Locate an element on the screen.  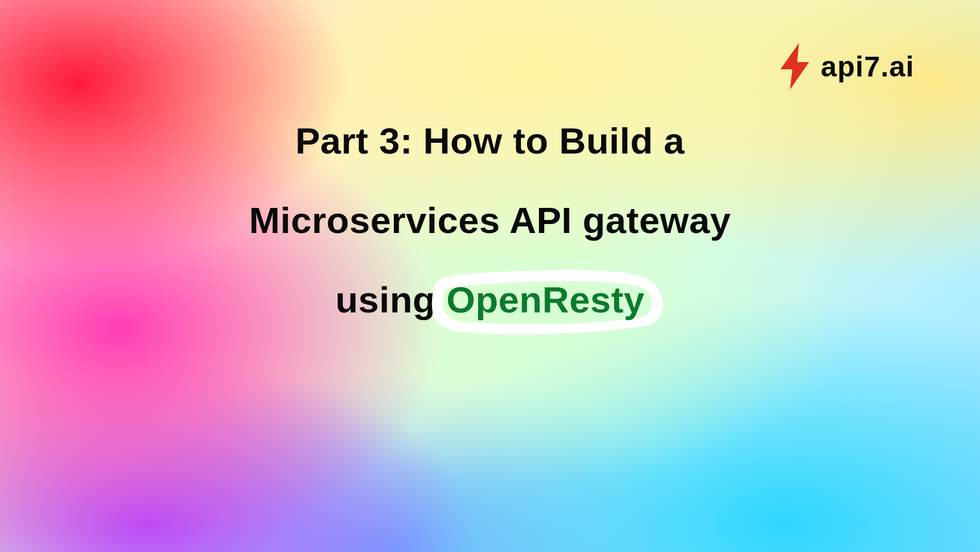
logo-text: api7.ai is located at coordinates (868, 67).